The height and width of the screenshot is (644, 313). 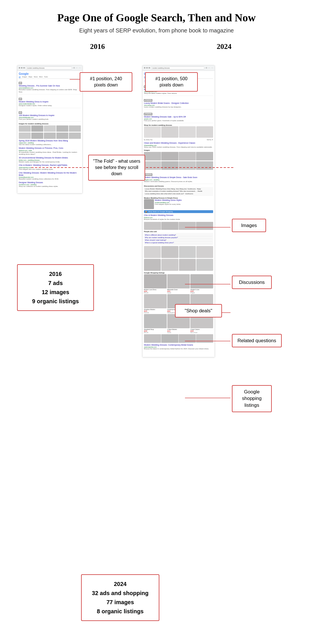 I want to click on year-label-2016: 2016, so click(x=98, y=47).